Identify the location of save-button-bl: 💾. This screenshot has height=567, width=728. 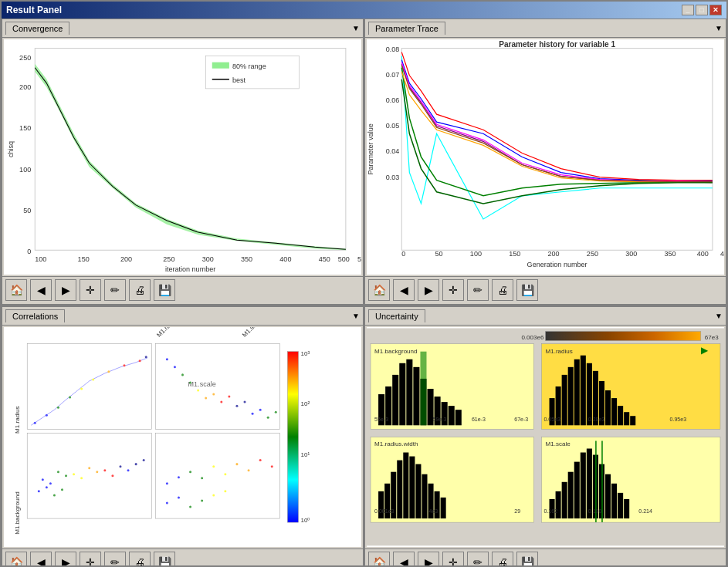
(164, 559).